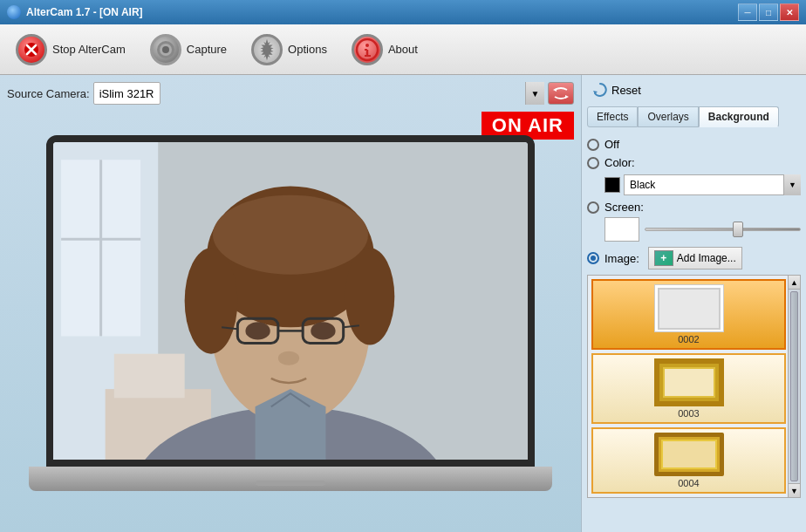 The image size is (806, 532). What do you see at coordinates (612, 117) in the screenshot?
I see `tab-effects: Effects` at bounding box center [612, 117].